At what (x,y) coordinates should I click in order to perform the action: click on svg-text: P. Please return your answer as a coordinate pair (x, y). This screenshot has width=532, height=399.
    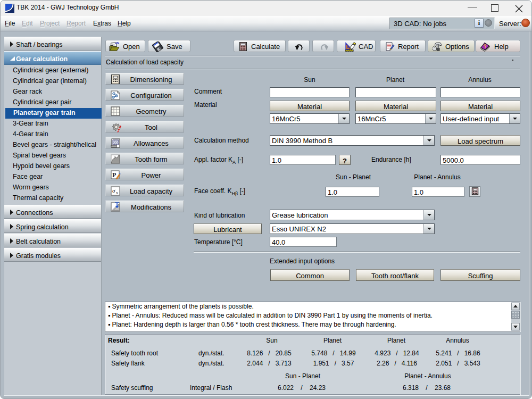
    Looking at the image, I should click on (114, 175).